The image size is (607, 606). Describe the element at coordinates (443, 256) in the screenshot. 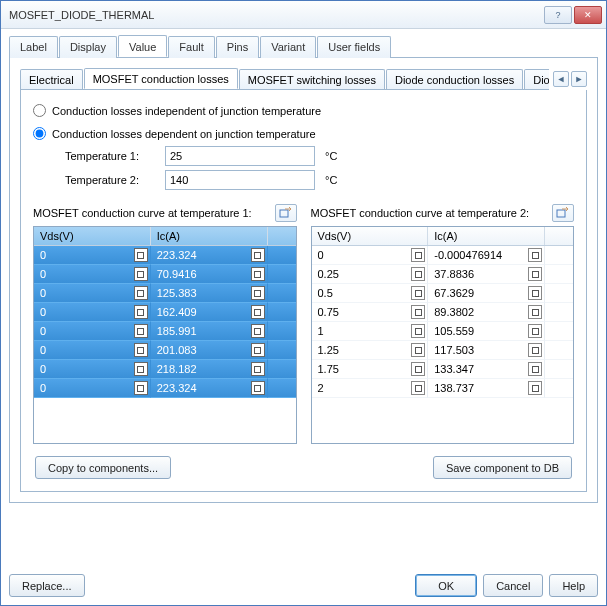

I see `table-row: 0-0.000476914` at that location.